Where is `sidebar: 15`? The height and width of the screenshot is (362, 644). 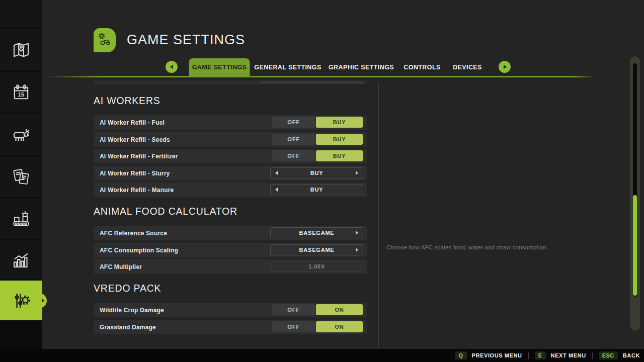
sidebar: 15 is located at coordinates (21, 174).